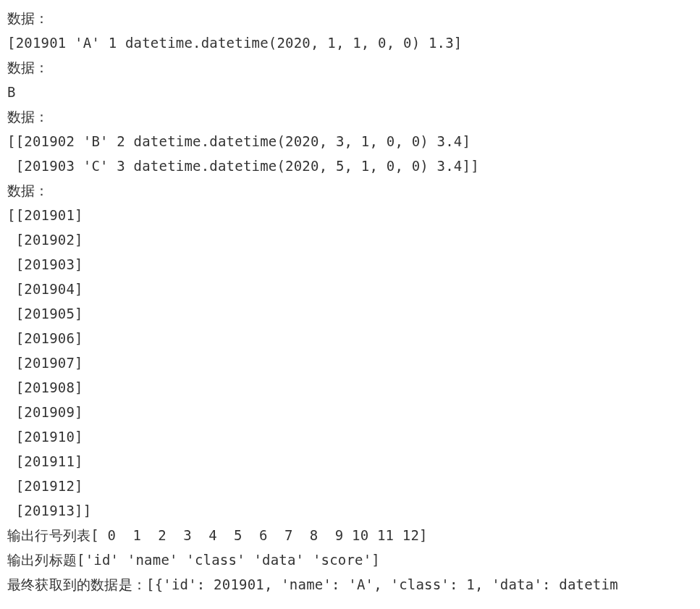 This screenshot has width=700, height=609. I want to click on output-line: [201905], so click(45, 314).